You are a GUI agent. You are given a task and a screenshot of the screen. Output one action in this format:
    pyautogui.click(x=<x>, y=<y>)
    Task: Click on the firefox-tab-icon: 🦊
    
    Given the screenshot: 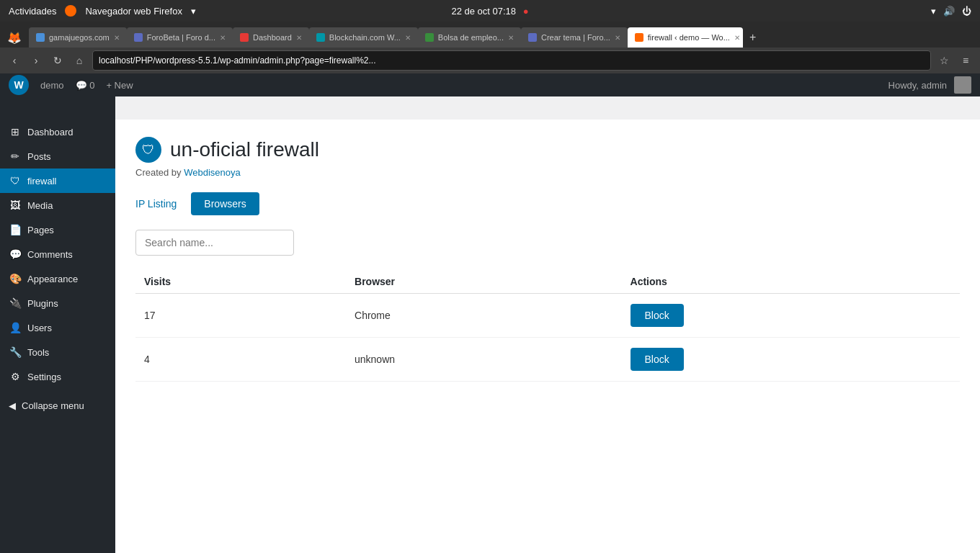 What is the action you would take?
    pyautogui.click(x=14, y=37)
    